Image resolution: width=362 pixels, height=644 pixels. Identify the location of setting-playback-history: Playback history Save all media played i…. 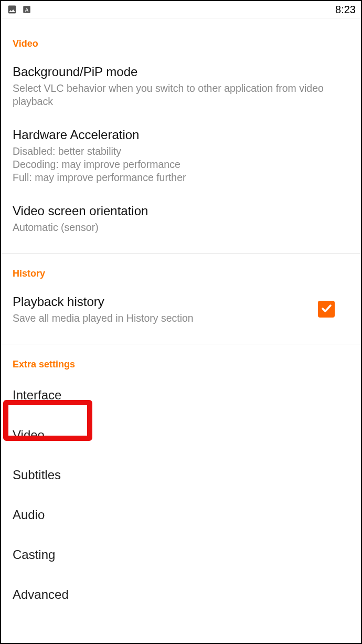
(181, 310).